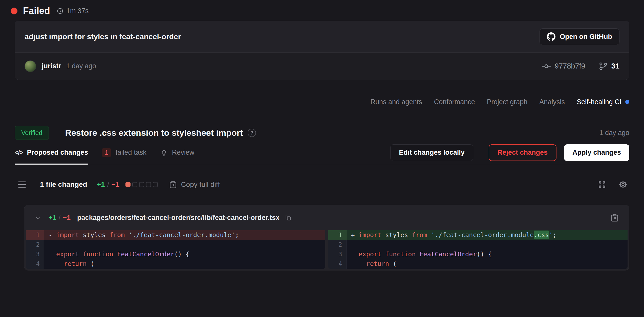 This screenshot has height=317, width=644. Describe the element at coordinates (194, 185) in the screenshot. I see `copy-full-diff-button: Copy full diff` at that location.